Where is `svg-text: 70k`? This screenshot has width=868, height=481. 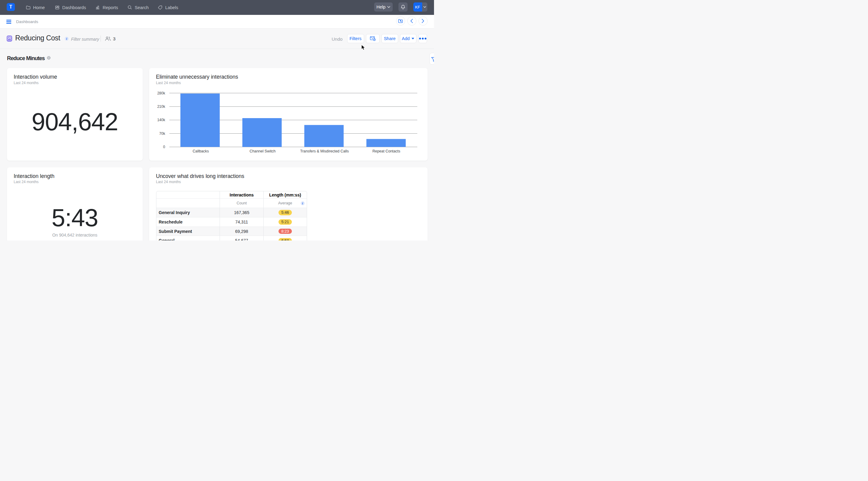 svg-text: 70k is located at coordinates (162, 133).